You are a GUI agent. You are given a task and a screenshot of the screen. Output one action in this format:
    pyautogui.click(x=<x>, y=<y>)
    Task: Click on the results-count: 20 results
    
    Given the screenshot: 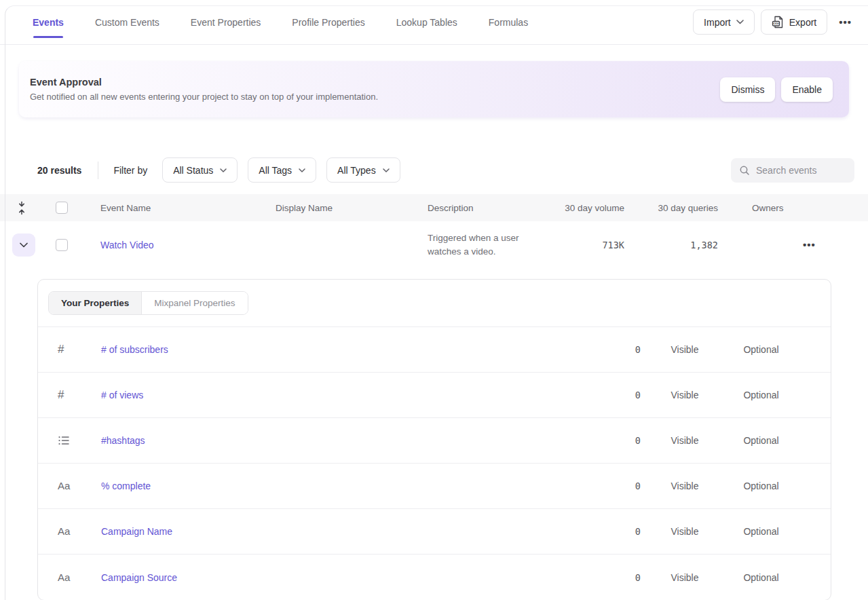 What is the action you would take?
    pyautogui.click(x=60, y=170)
    